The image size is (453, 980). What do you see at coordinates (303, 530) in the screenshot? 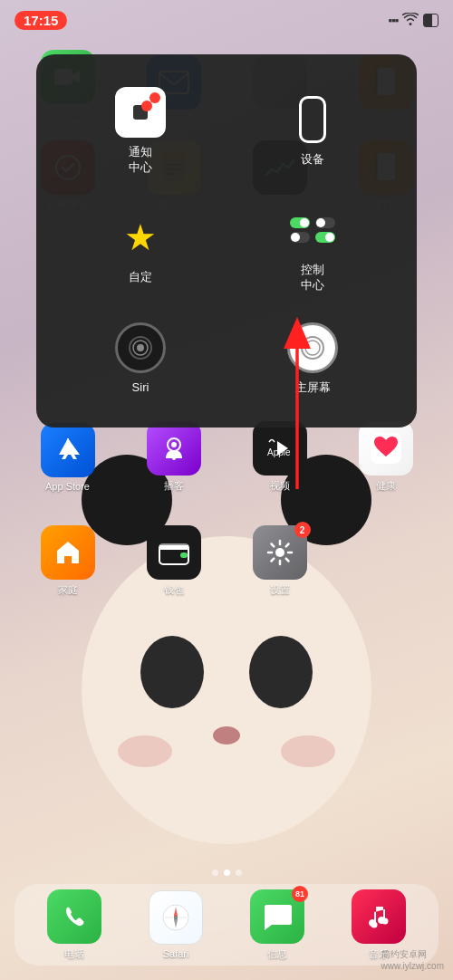
I see `settings-badge: 2` at bounding box center [303, 530].